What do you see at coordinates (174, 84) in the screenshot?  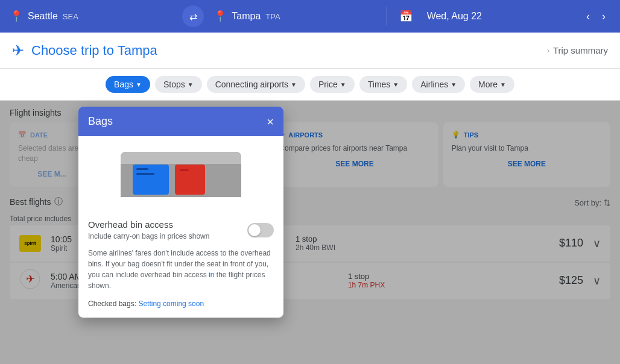 I see `stops-filter-label: Stops` at bounding box center [174, 84].